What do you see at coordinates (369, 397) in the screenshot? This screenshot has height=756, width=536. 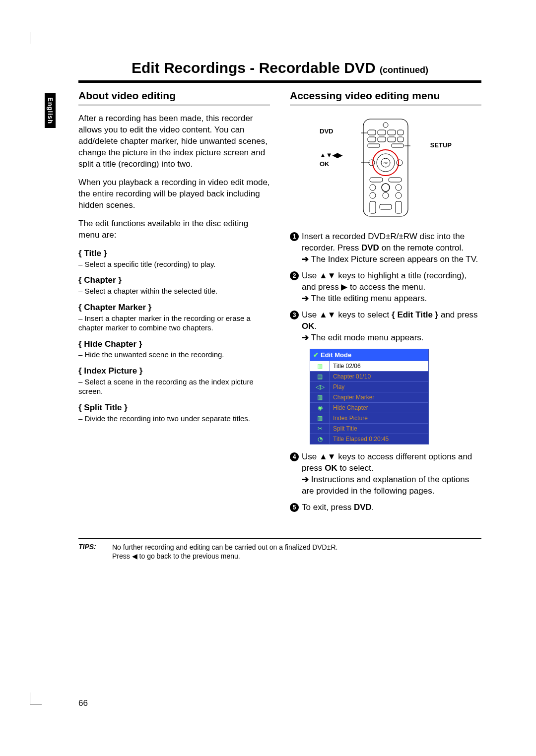 I see `menu-row-chapter-marker: ▥ Chapter Marker` at bounding box center [369, 397].